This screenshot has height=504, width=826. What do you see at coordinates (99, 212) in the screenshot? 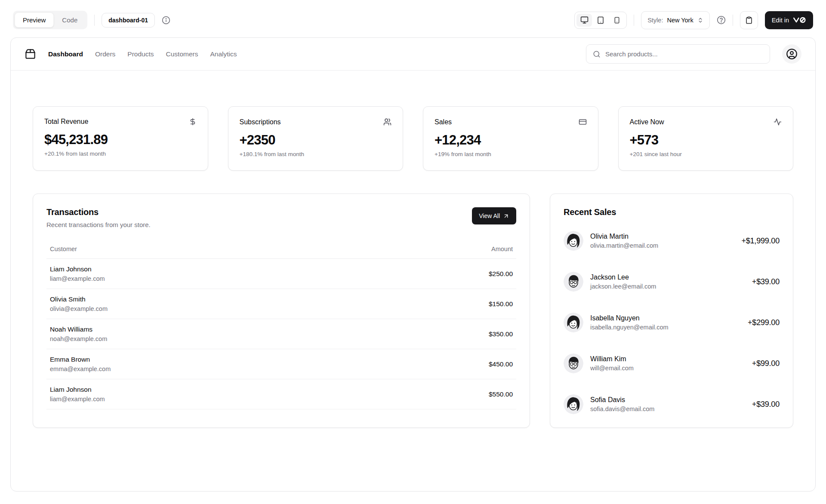
I see `transactions-title: Transactions` at bounding box center [99, 212].